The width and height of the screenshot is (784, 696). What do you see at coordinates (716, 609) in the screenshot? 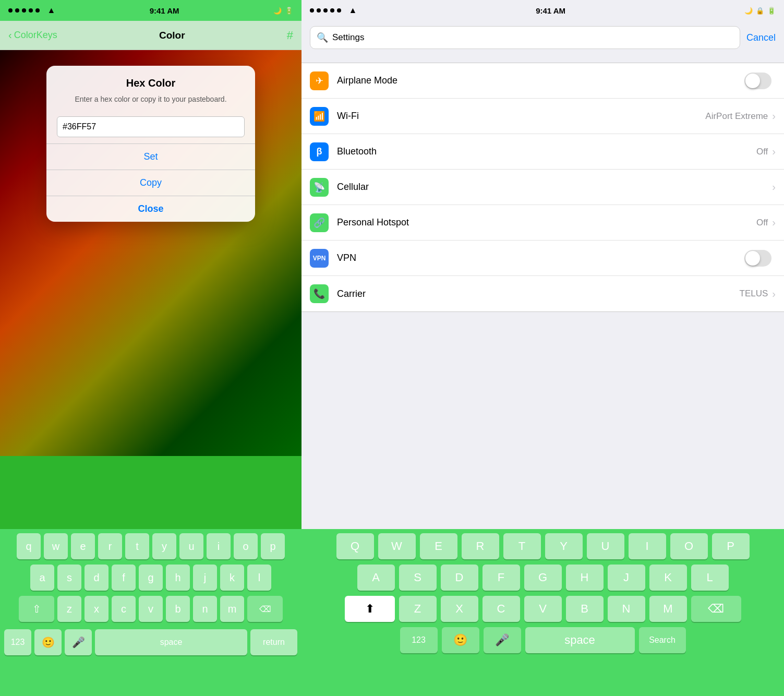
I see `r-delete-key: ⌫` at bounding box center [716, 609].